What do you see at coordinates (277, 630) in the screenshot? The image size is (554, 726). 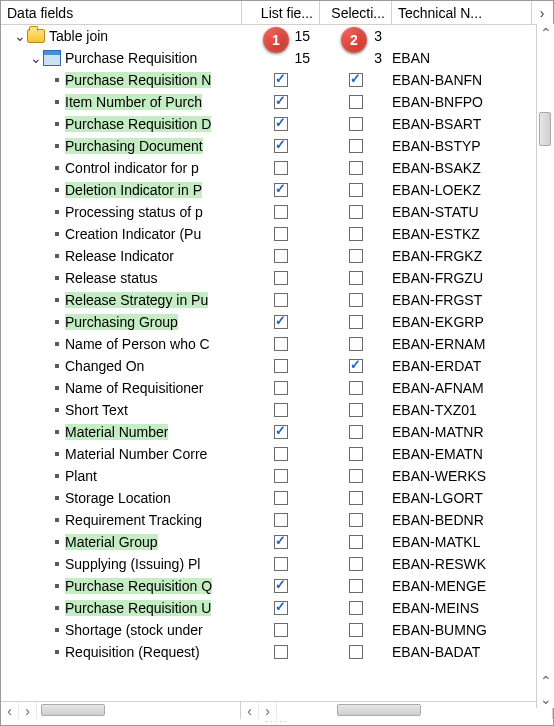 I see `field-row: Shortage (stock underEBAN-BUMNG` at bounding box center [277, 630].